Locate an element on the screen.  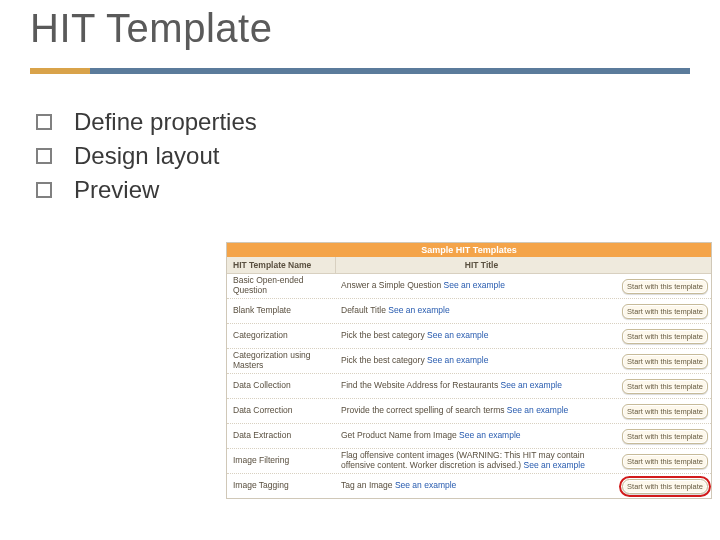
col-template-name: HIT Template Name is located at coordinates (282, 265).